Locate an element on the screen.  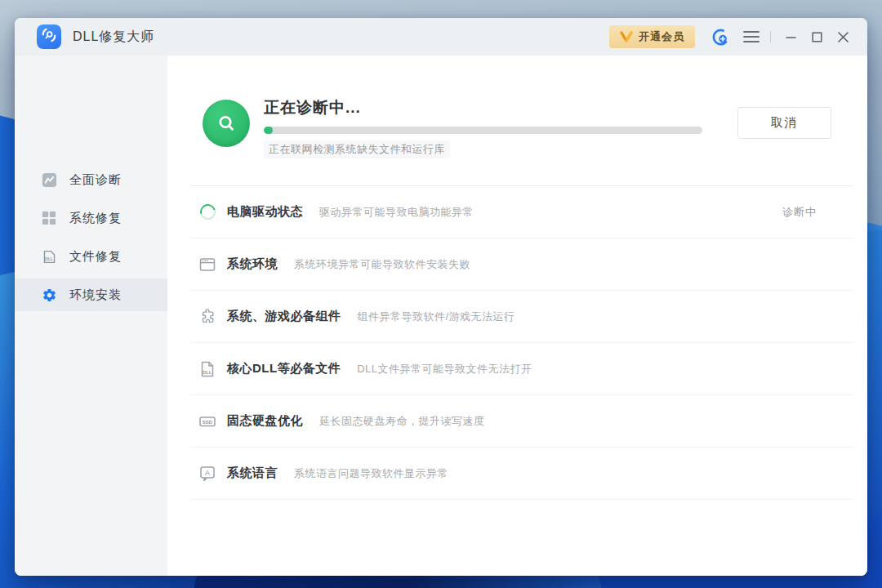
language-icon: A is located at coordinates (207, 474).